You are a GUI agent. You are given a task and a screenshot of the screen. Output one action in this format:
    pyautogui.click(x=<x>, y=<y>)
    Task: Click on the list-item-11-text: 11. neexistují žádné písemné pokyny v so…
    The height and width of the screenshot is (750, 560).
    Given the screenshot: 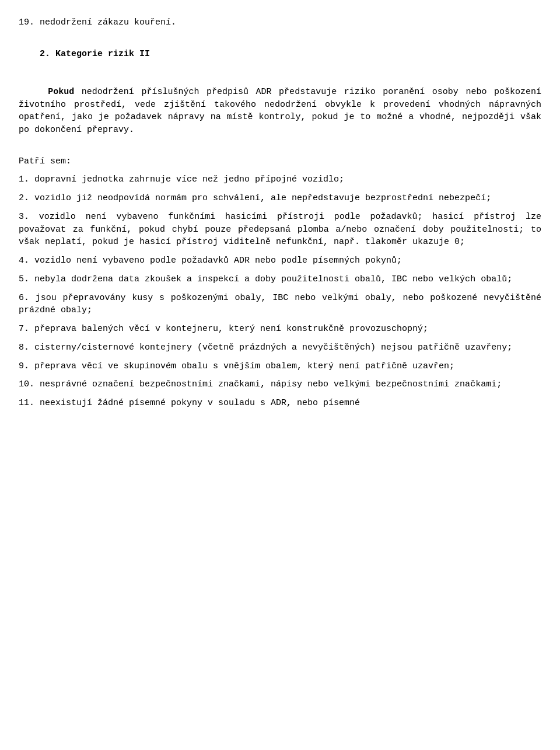 What is the action you would take?
    pyautogui.click(x=189, y=403)
    